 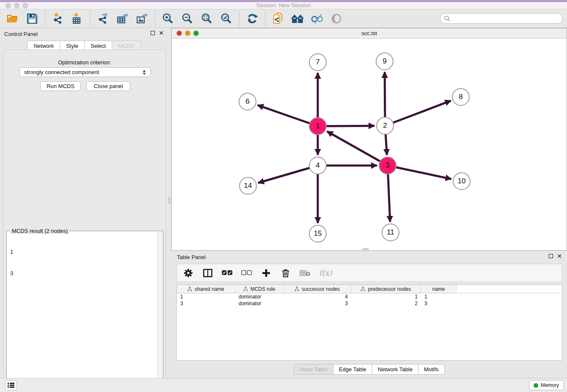 I want to click on graph-node-11: 11, so click(x=391, y=232).